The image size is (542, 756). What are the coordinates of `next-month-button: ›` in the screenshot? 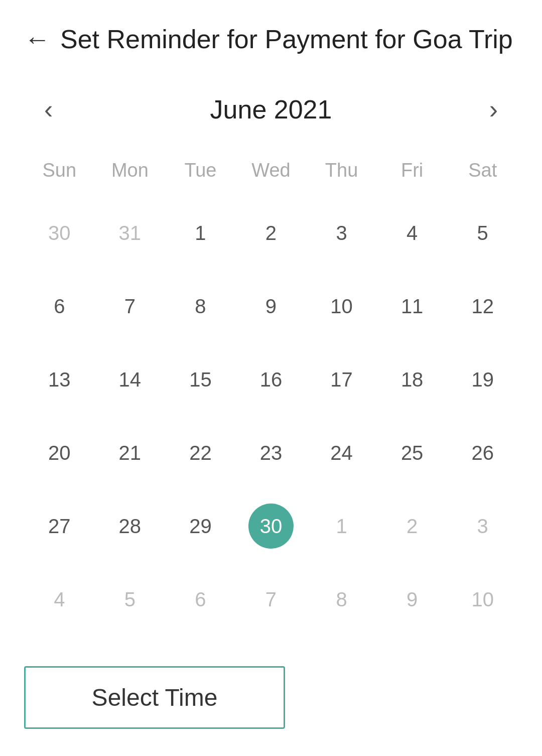 It's located at (494, 109).